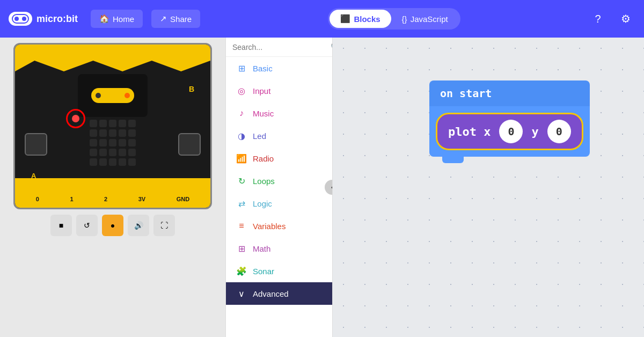 The height and width of the screenshot is (337, 644). I want to click on logic-icon: ⇄, so click(241, 203).